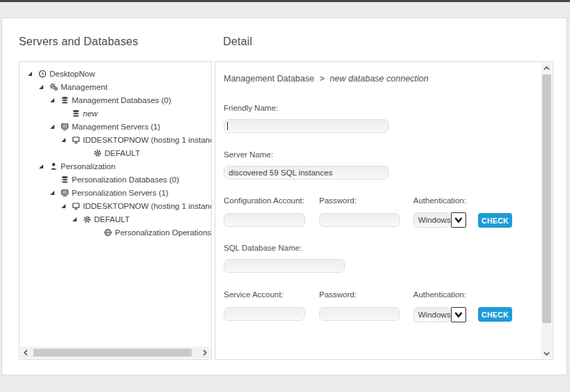 This screenshot has height=392, width=570. Describe the element at coordinates (254, 295) in the screenshot. I see `service-account-label: Service Account:` at that location.